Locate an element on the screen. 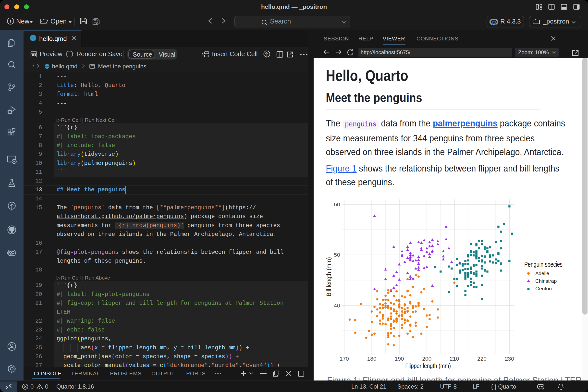  svg-text: 230 is located at coordinates (510, 358).